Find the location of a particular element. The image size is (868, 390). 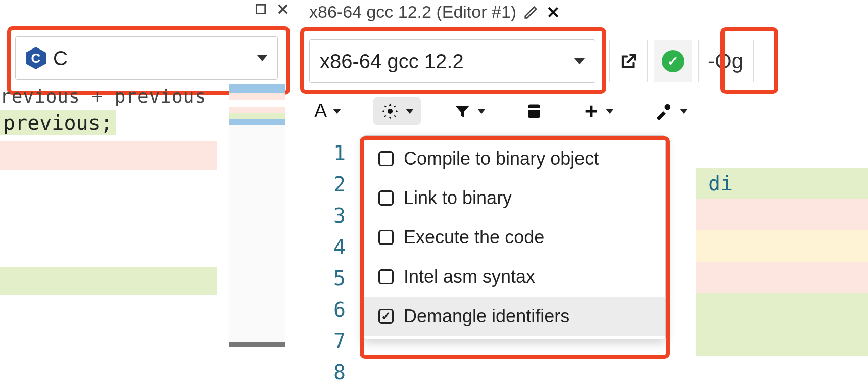

line-number: 4 is located at coordinates (340, 247).